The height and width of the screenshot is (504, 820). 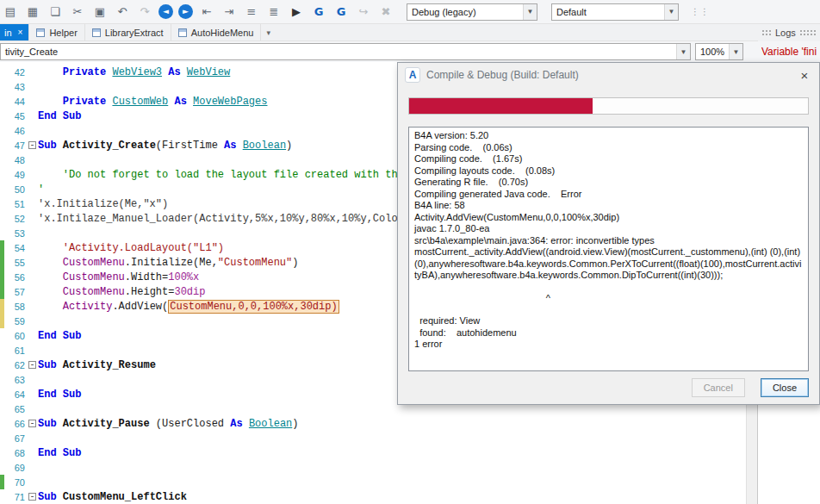 What do you see at coordinates (16, 233) in the screenshot?
I see `line-number: 53` at bounding box center [16, 233].